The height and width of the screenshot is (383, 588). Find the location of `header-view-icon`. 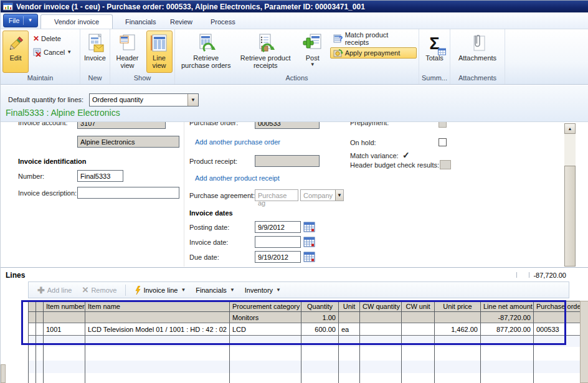

header-view-icon is located at coordinates (128, 44).